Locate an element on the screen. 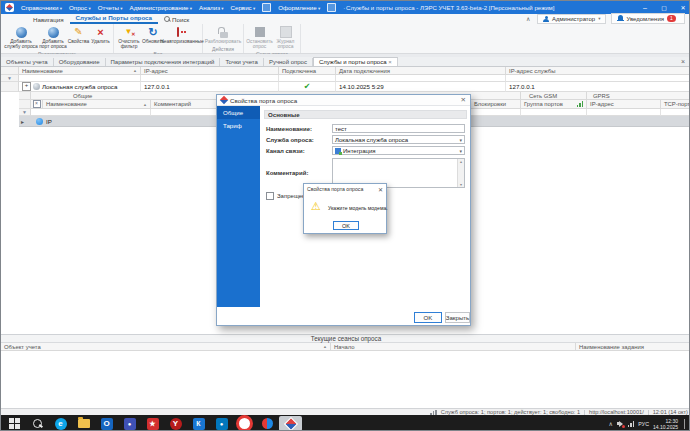 The width and height of the screenshot is (690, 431). channel-select: Интеграция is located at coordinates (398, 150).